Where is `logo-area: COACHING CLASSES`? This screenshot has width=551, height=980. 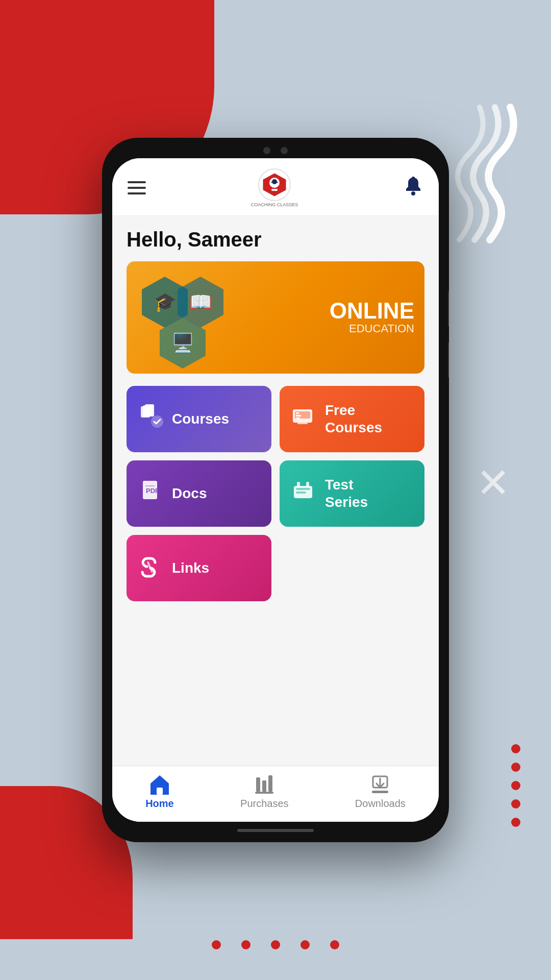
logo-area: COACHING CLASSES is located at coordinates (274, 188).